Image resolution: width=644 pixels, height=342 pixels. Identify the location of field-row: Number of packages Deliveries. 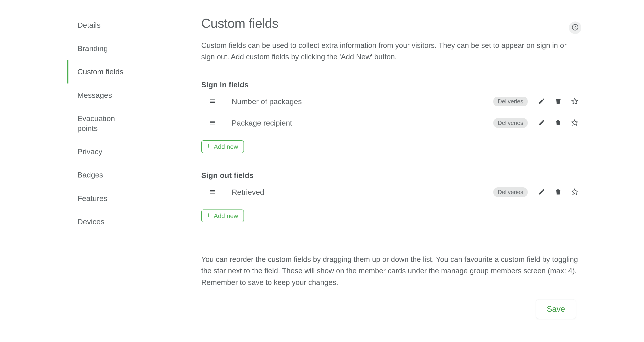
(392, 102).